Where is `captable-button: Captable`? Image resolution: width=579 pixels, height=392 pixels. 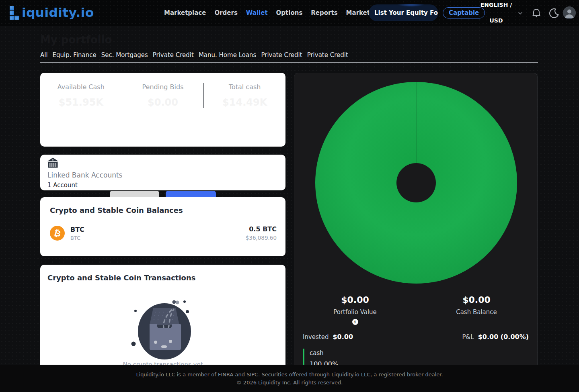
captable-button: Captable is located at coordinates (464, 13).